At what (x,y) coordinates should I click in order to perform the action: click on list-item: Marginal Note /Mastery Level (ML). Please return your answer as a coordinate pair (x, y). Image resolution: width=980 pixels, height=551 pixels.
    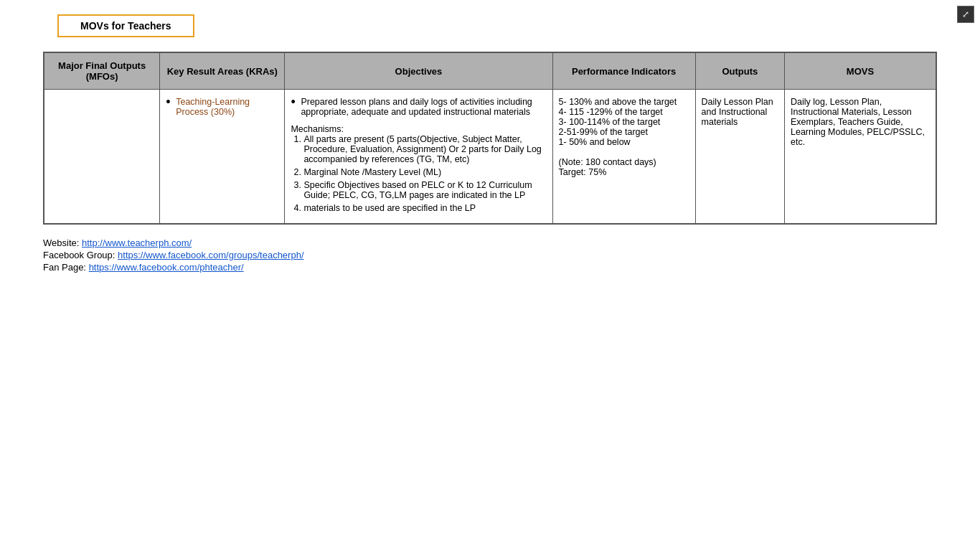
    Looking at the image, I should click on (425, 172).